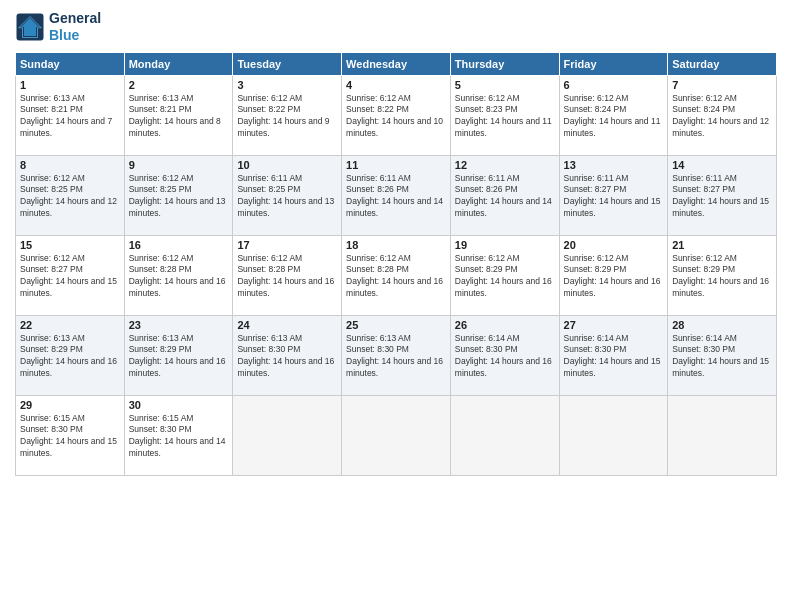 The width and height of the screenshot is (792, 612). I want to click on day-number: 2, so click(179, 85).